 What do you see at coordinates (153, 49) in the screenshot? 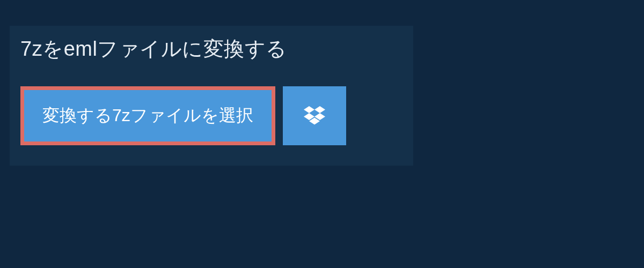
I see `page-title: 7zをemlファイルに変換する` at bounding box center [153, 49].